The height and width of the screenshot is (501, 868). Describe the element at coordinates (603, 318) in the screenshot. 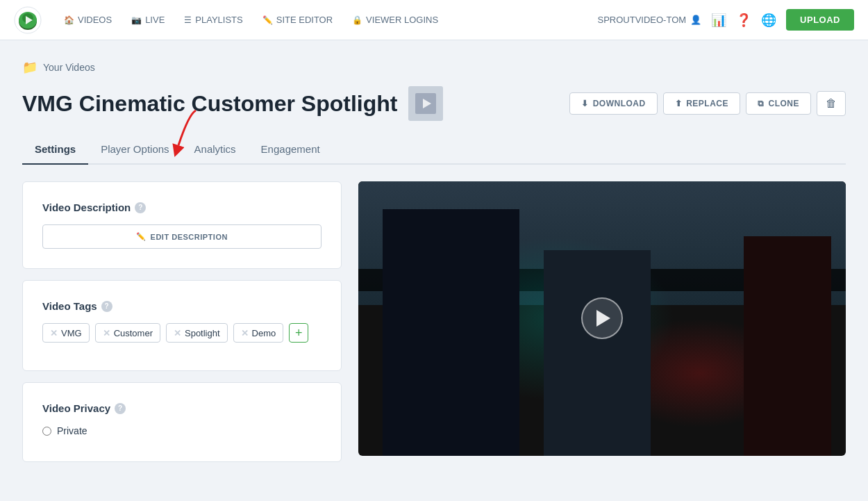

I see `play-triangle-icon` at that location.